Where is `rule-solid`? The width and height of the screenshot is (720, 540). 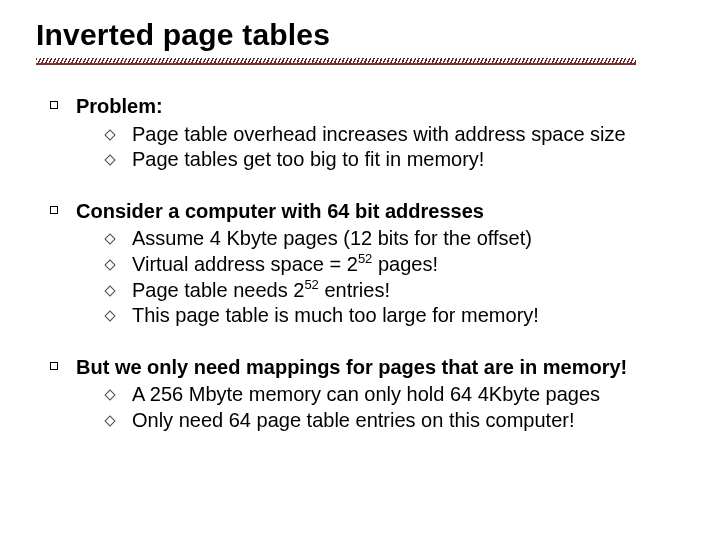
rule-solid is located at coordinates (336, 64).